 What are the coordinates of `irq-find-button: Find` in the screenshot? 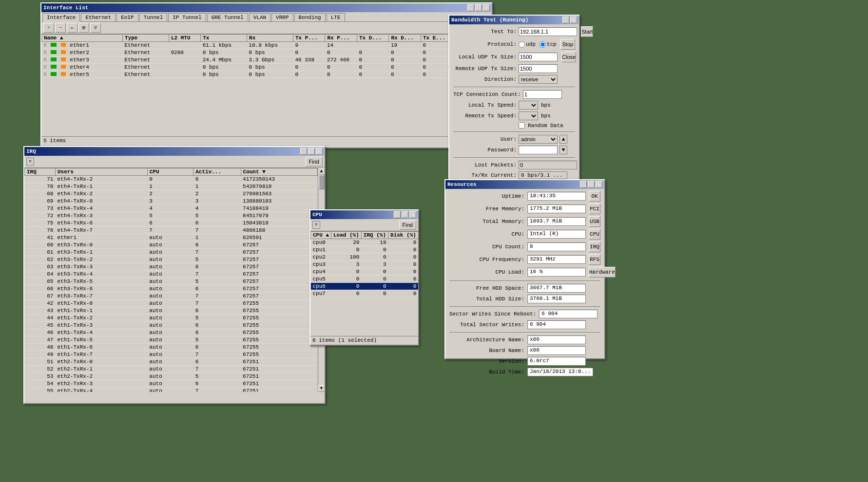 It's located at (314, 162).